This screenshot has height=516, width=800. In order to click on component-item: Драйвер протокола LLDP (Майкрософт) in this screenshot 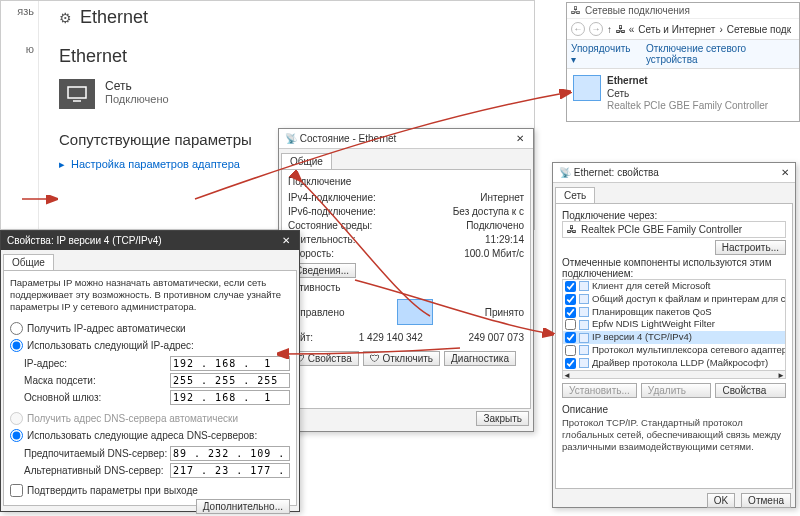, I will do `click(674, 364)`.